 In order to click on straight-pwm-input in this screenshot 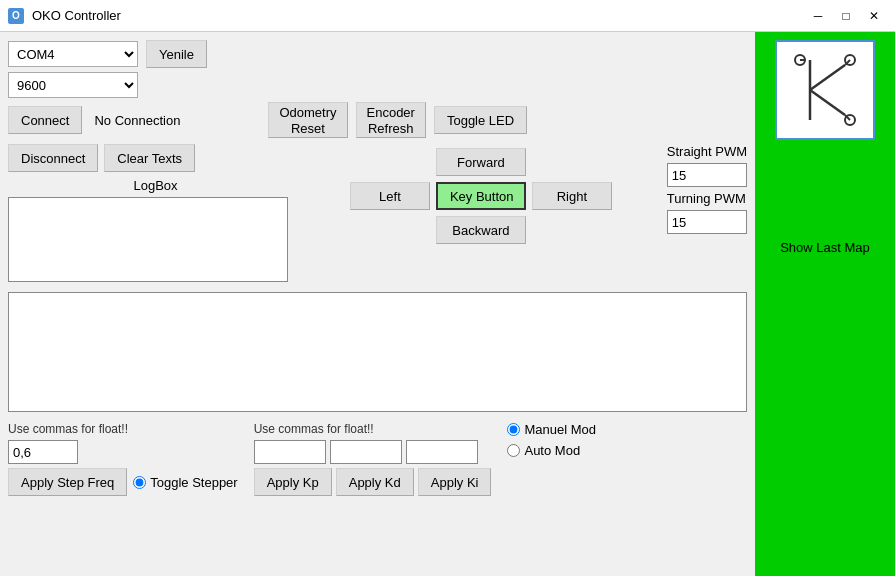, I will do `click(707, 175)`.